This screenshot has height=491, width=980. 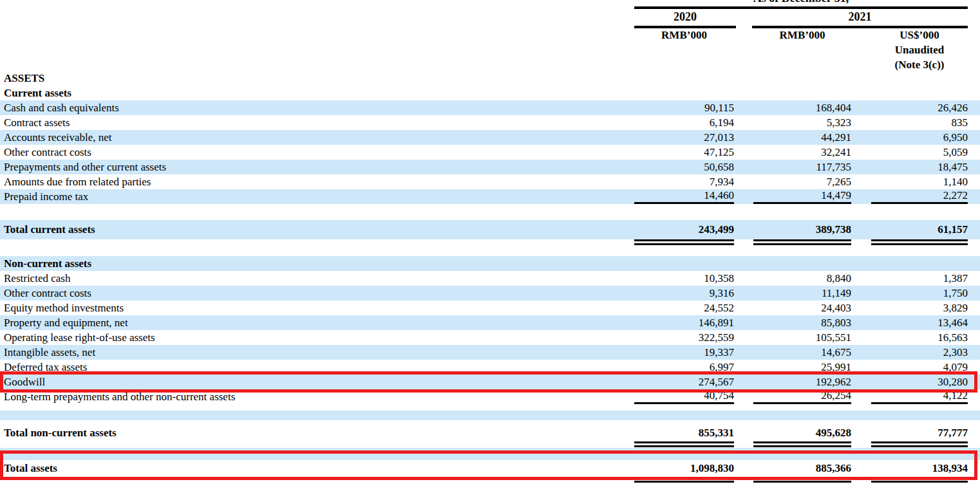 What do you see at coordinates (802, 367) in the screenshot?
I see `value: 25,991` at bounding box center [802, 367].